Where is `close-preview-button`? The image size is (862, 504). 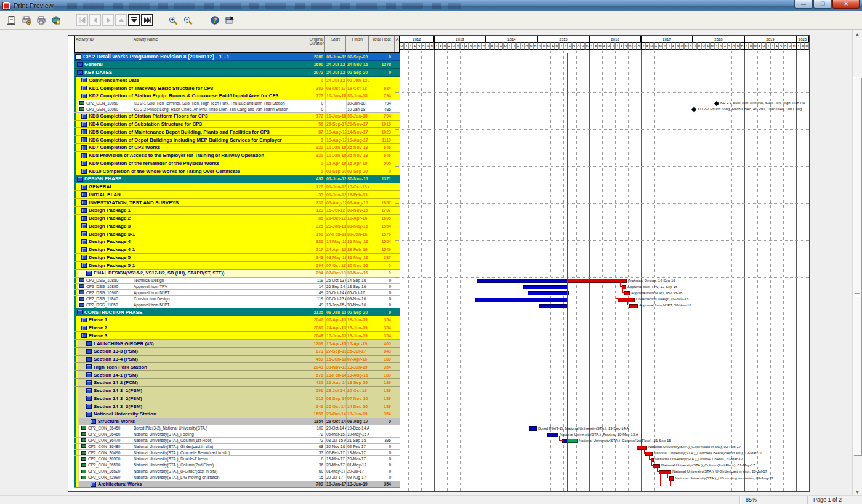
close-preview-button is located at coordinates (230, 20).